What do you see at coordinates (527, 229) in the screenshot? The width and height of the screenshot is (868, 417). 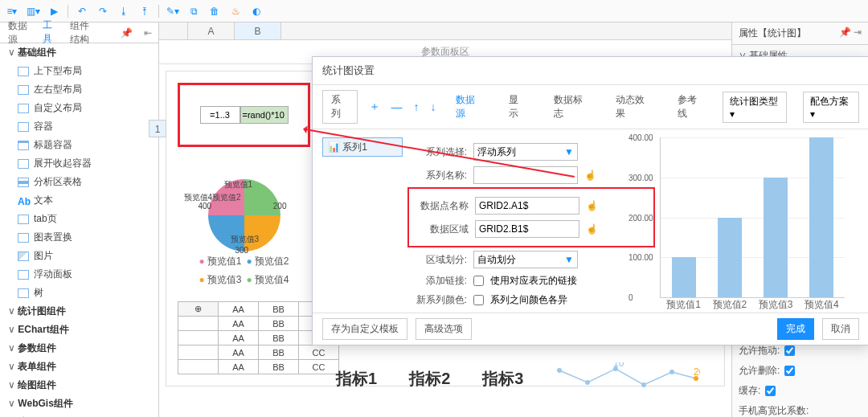 I see `input-data-range` at bounding box center [527, 229].